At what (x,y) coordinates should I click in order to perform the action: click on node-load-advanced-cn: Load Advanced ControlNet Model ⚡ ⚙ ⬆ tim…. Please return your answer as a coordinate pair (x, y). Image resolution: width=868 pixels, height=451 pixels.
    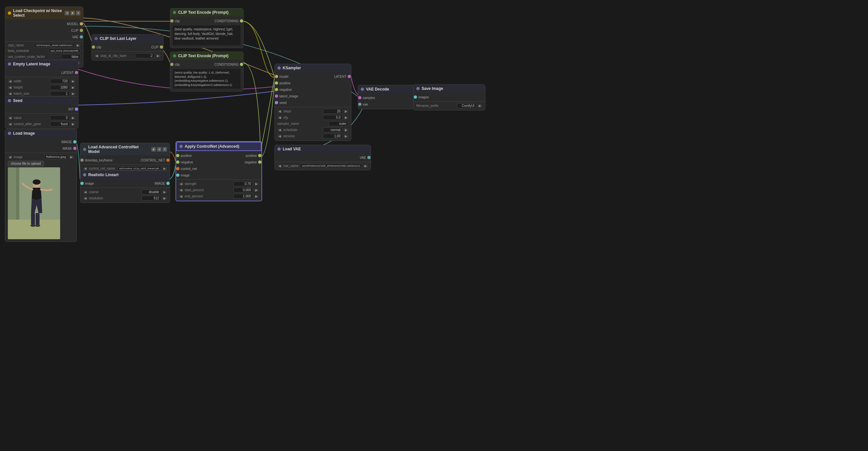
    Looking at the image, I should click on (125, 158).